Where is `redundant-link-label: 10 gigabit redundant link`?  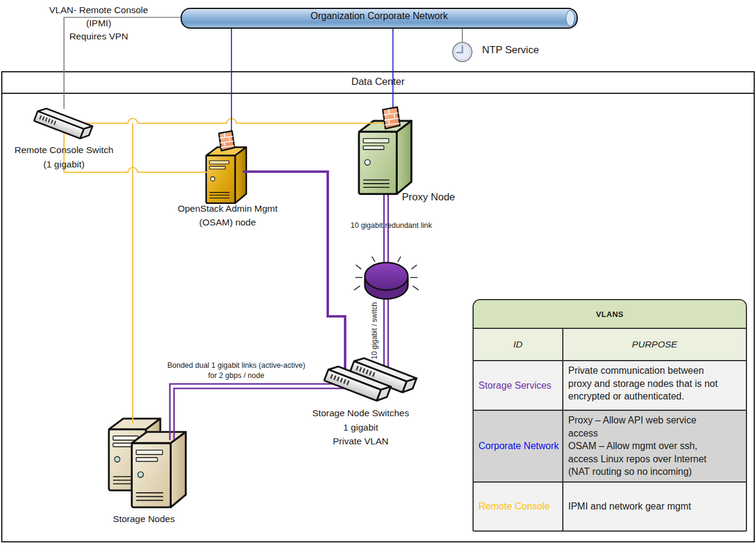
redundant-link-label: 10 gigabit redundant link is located at coordinates (400, 225).